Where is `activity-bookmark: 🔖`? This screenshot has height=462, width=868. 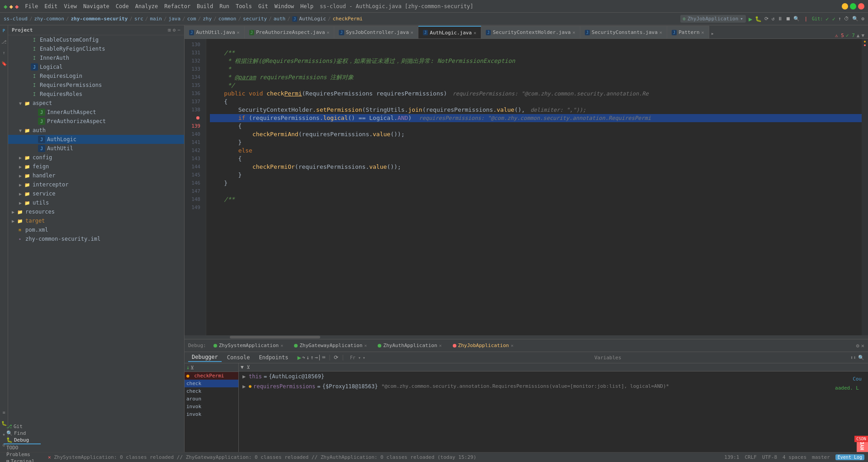
activity-bookmark: 🔖 is located at coordinates (4, 63).